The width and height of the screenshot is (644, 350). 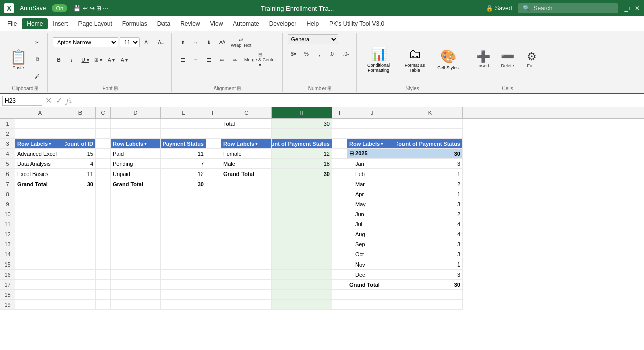 I want to click on cell-f14, so click(x=214, y=254).